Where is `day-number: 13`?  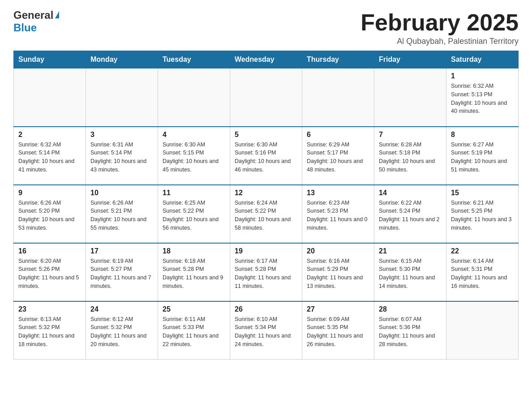
day-number: 13 is located at coordinates (338, 193).